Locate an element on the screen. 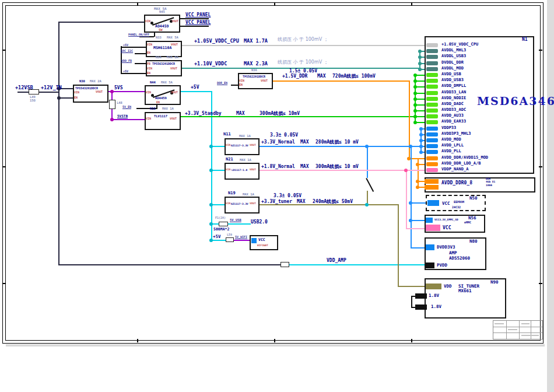  net-5vstb: 5VSTB is located at coordinates (122, 116).